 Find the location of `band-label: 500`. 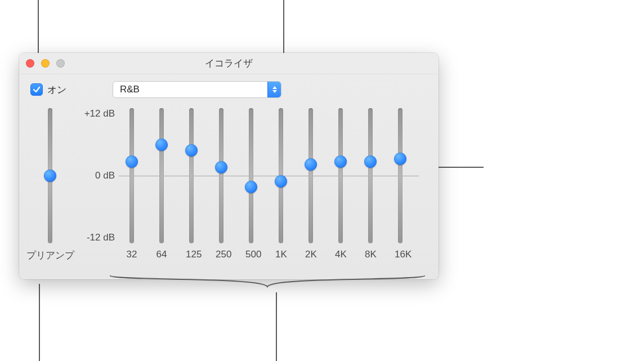

band-label: 500 is located at coordinates (251, 255).